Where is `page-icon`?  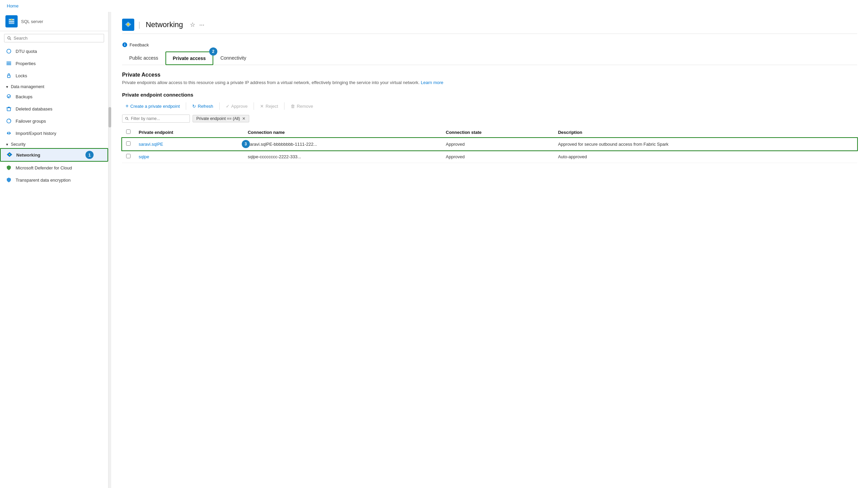
page-icon is located at coordinates (128, 25).